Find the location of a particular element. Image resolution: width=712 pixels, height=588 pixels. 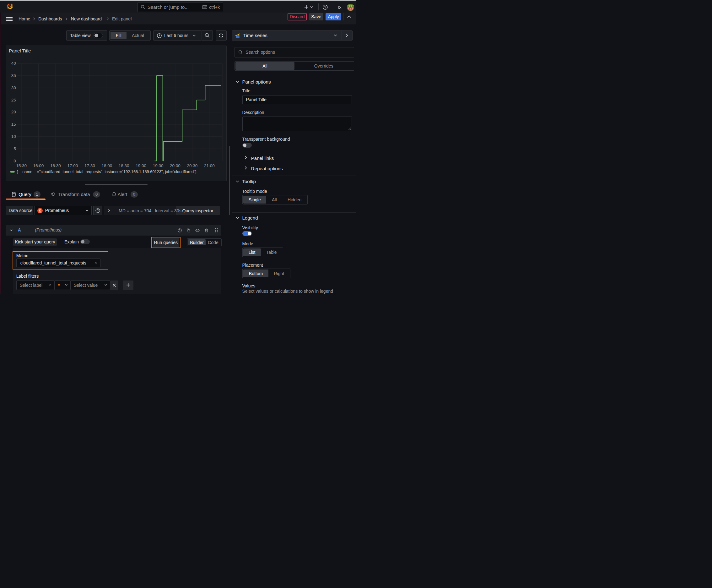

svg-text: 17:00 is located at coordinates (72, 166).